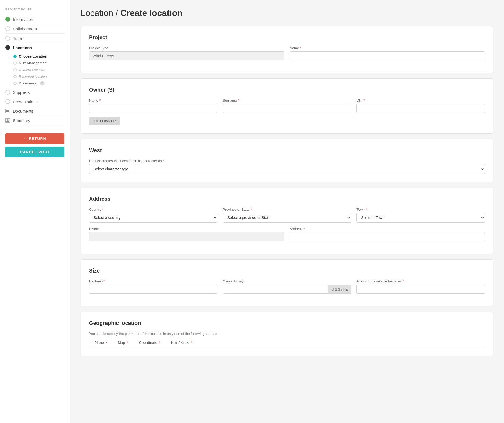 The image size is (504, 423). Describe the element at coordinates (99, 13) in the screenshot. I see `breadcrumb-plain: Location /` at that location.